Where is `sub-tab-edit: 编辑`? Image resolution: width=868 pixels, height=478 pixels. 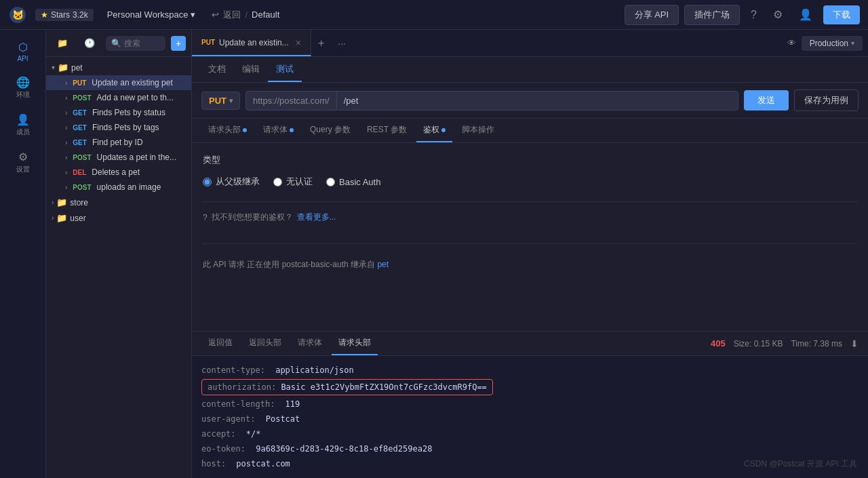 sub-tab-edit: 编辑 is located at coordinates (251, 69).